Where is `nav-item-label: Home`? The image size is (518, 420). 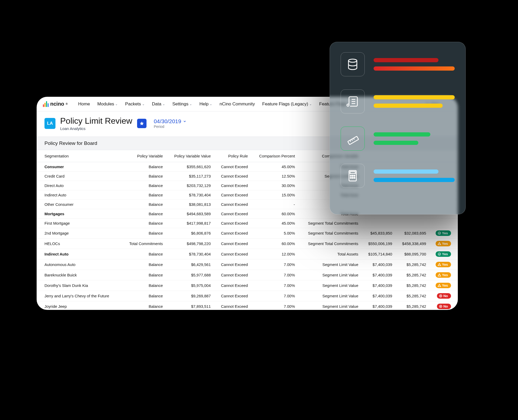
nav-item-label: Home is located at coordinates (84, 104).